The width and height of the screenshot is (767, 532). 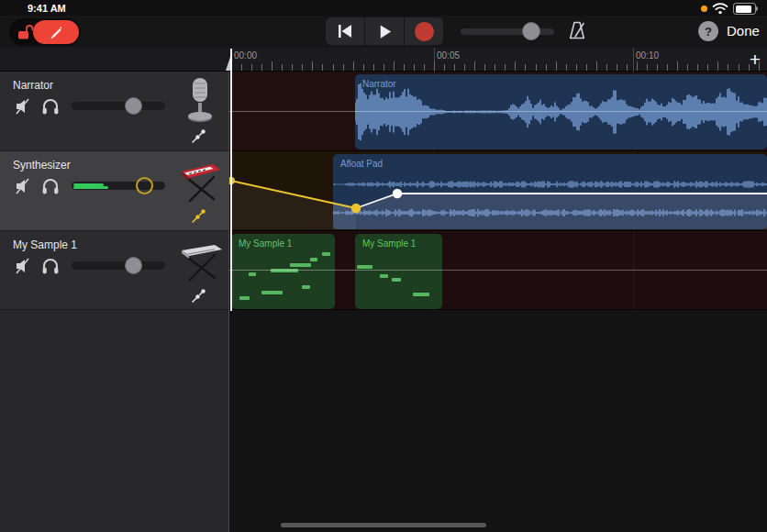 What do you see at coordinates (720, 9) in the screenshot?
I see `wifi-icon` at bounding box center [720, 9].